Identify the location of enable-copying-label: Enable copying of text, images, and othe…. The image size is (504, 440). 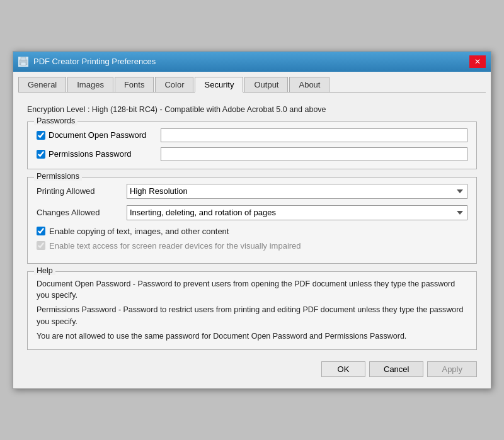
(139, 232).